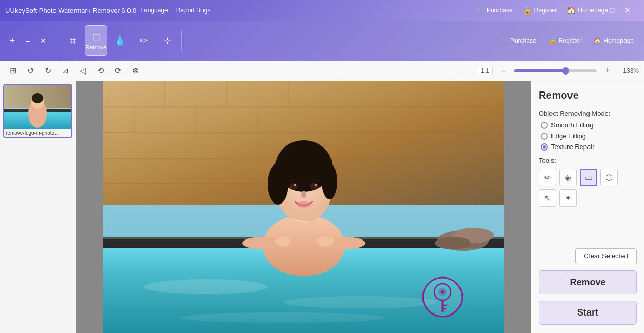  What do you see at coordinates (100, 71) in the screenshot?
I see `undo-btn: ⟲` at bounding box center [100, 71].